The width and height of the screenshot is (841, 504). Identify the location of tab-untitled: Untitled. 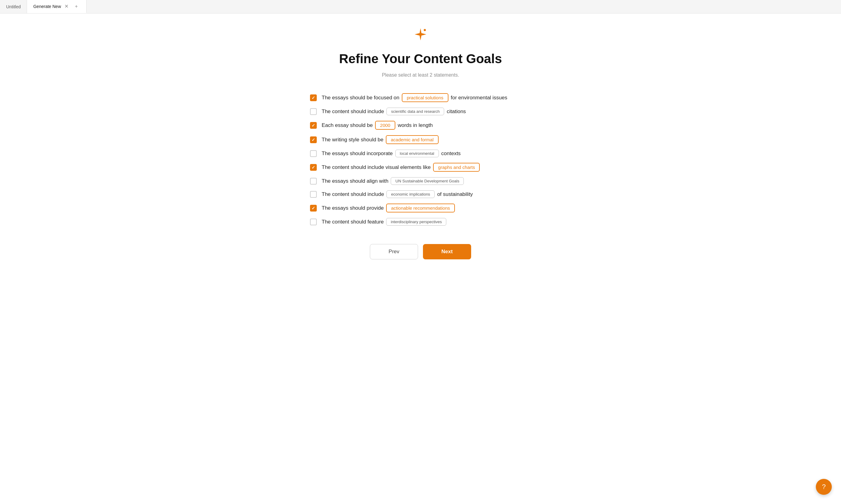
(14, 7).